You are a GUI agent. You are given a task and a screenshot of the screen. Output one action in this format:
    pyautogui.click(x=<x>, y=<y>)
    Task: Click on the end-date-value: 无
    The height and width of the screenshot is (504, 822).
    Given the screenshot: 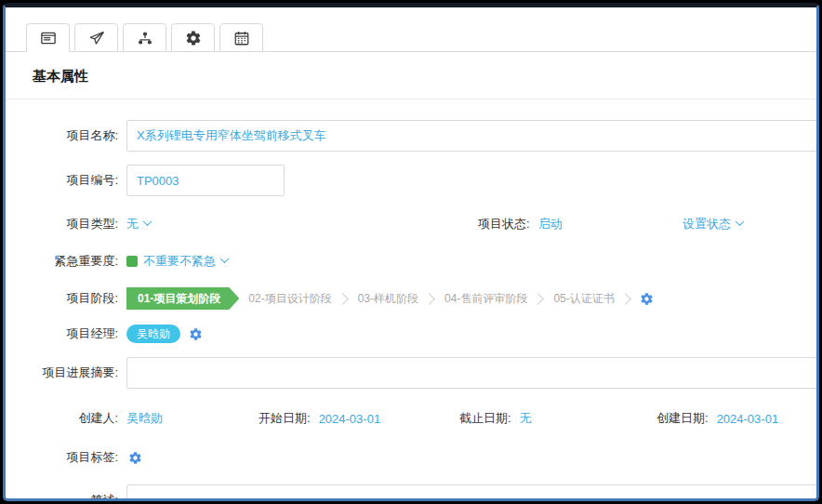 What is the action you would take?
    pyautogui.click(x=526, y=418)
    